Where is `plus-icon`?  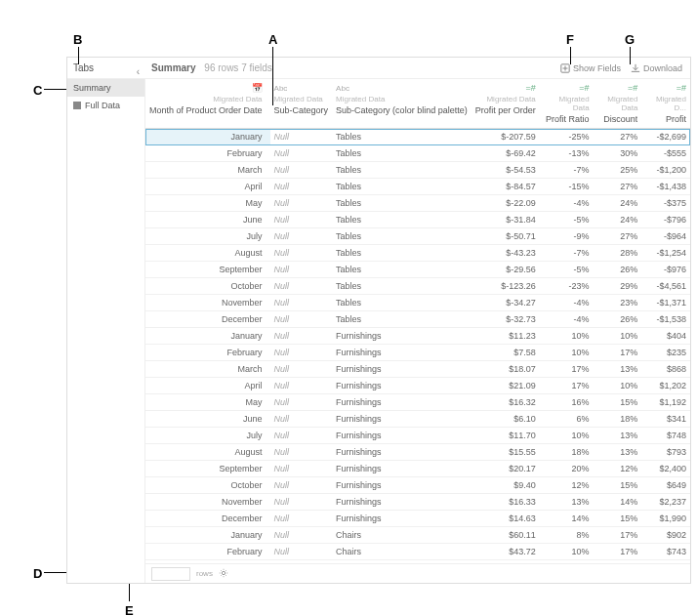 plus-icon is located at coordinates (565, 68).